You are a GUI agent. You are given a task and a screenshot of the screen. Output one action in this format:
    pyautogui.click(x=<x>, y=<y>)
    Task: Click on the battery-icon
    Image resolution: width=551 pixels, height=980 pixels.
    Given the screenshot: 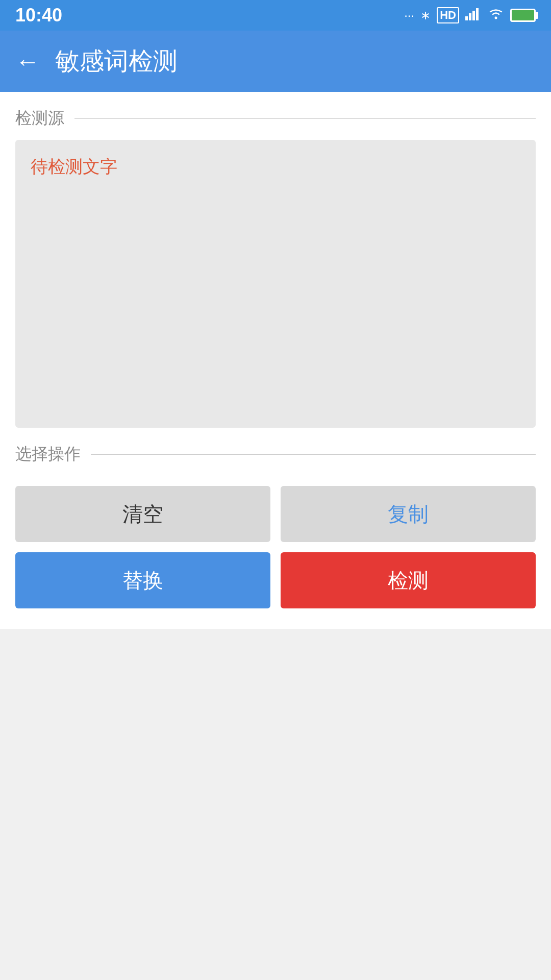 What is the action you would take?
    pyautogui.click(x=523, y=15)
    